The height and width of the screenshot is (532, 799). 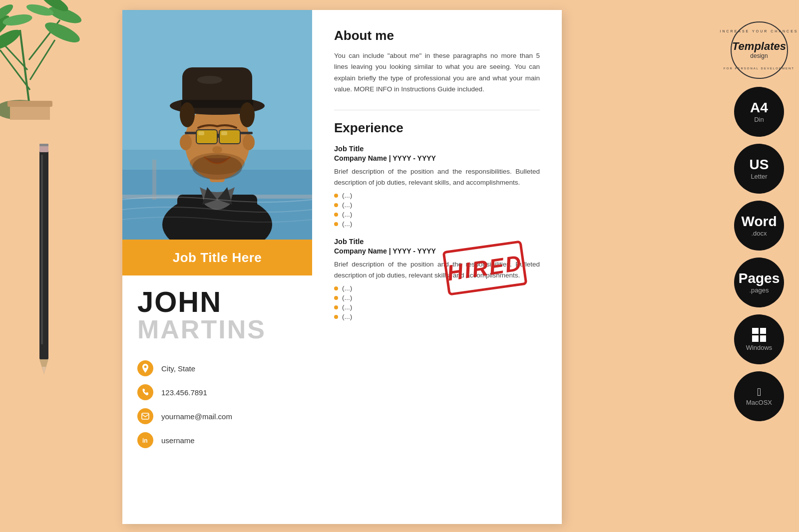 What do you see at coordinates (759, 402) in the screenshot?
I see `badge-mac-label: MacOSX` at bounding box center [759, 402].